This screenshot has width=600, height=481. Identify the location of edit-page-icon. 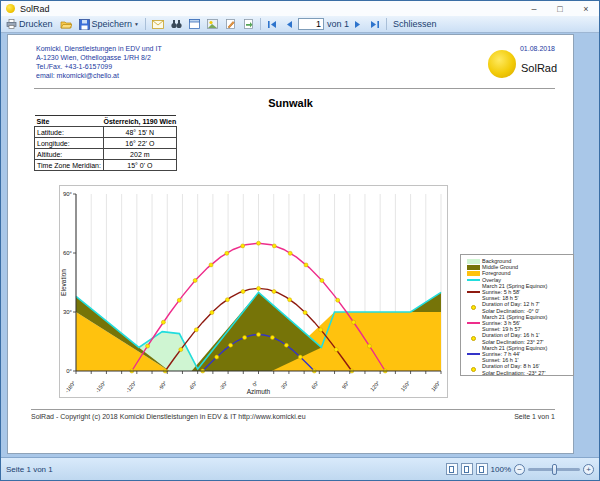
(230, 24).